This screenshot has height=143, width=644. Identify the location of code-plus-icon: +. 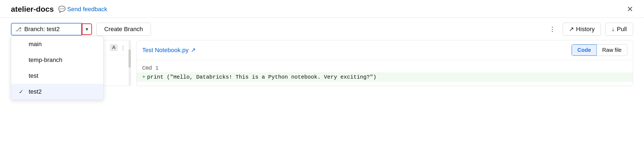
(144, 77).